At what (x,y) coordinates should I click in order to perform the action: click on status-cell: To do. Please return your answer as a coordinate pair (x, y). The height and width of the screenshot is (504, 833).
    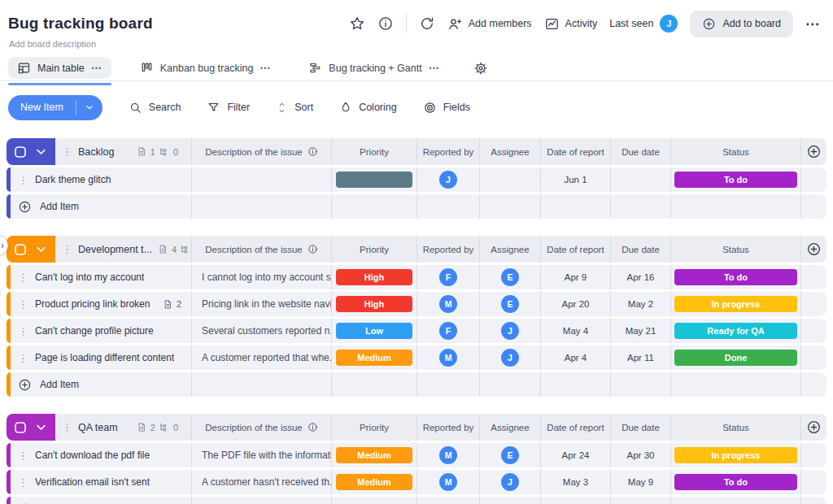
    Looking at the image, I should click on (736, 277).